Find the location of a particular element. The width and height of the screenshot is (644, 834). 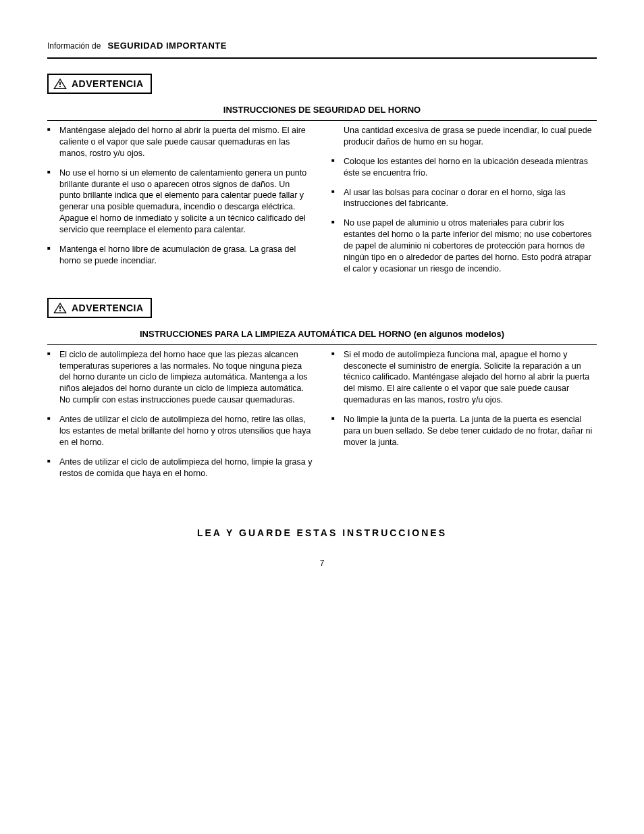

bullet-list: Si el modo de autolimpieza funciona mal,… is located at coordinates (464, 398).